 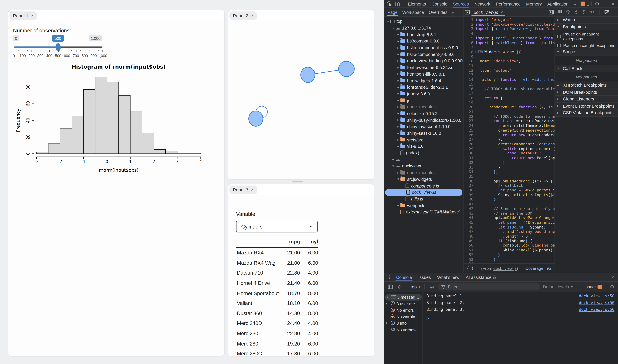 What do you see at coordinates (509, 140) in the screenshot?
I see `code-editor: 1234567891011121314151617181920212223242…` at bounding box center [509, 140].